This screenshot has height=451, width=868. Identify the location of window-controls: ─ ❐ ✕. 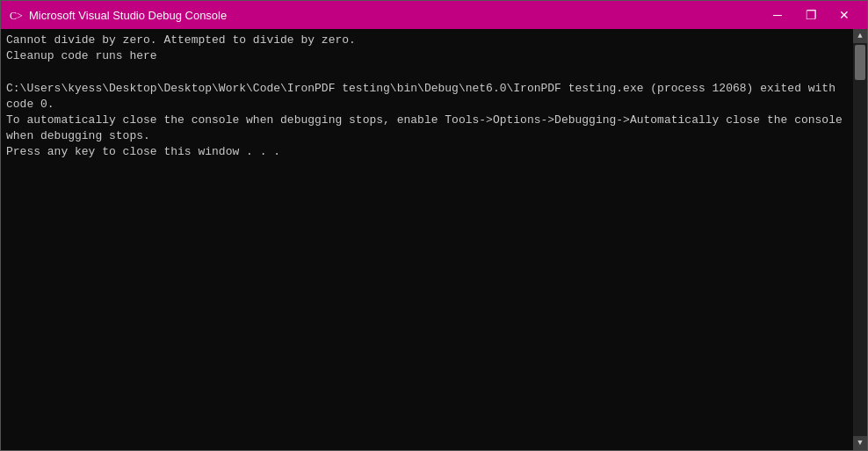
(811, 15).